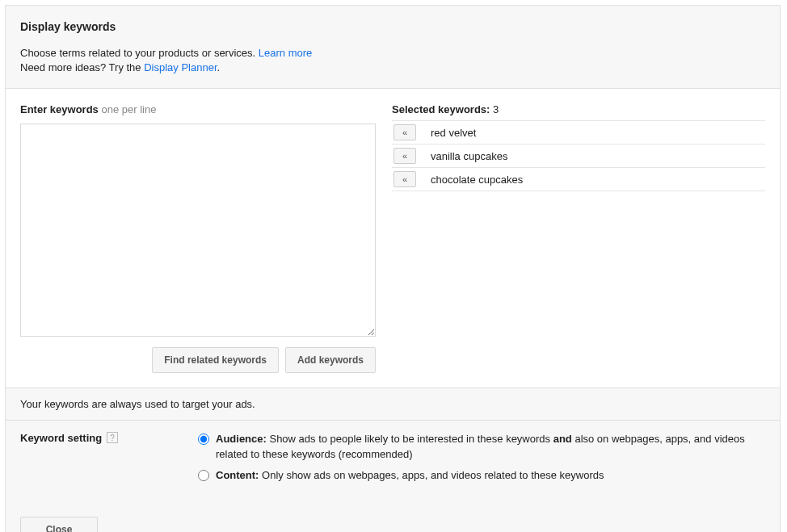  I want to click on list-item: « chocolate cupcakes, so click(579, 179).